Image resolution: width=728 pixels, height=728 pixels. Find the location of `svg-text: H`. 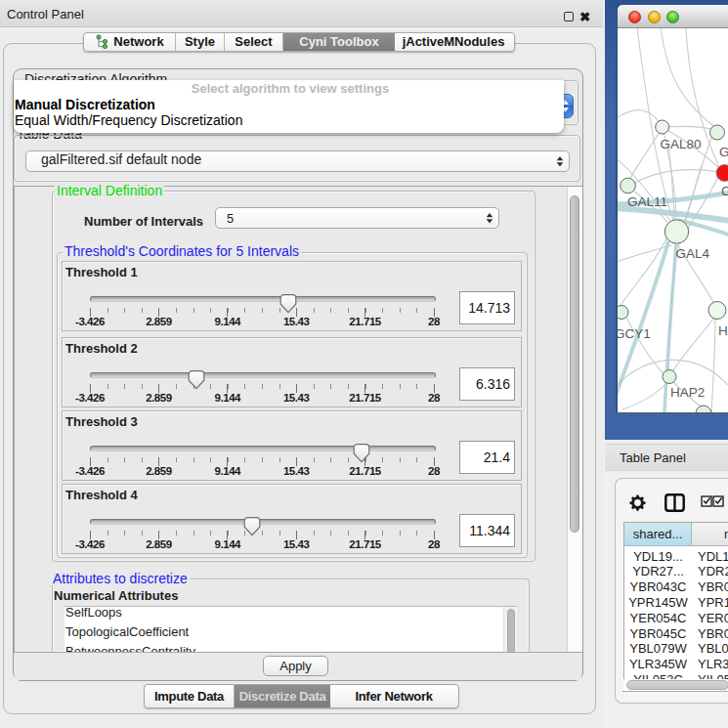

svg-text: H is located at coordinates (723, 330).